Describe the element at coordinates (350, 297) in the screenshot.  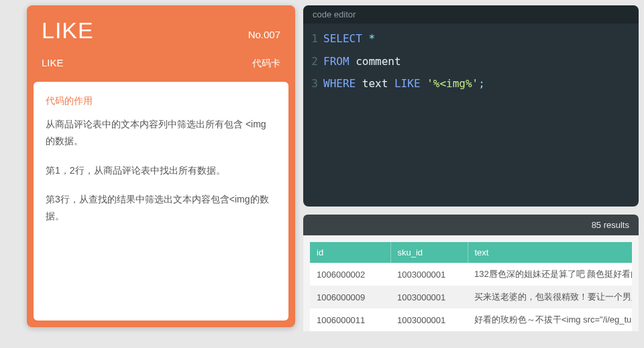
I see `cell-id: 1006000009` at that location.